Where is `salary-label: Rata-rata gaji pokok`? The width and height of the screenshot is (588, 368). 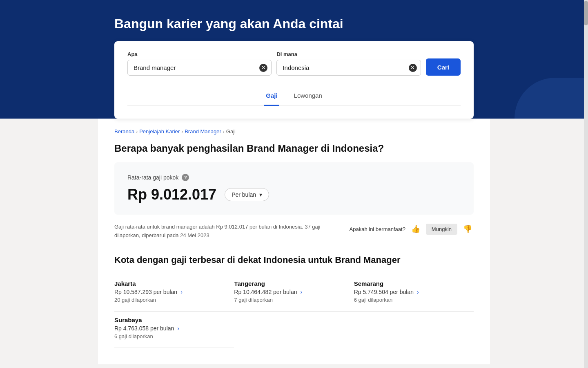
salary-label: Rata-rata gaji pokok is located at coordinates (153, 177).